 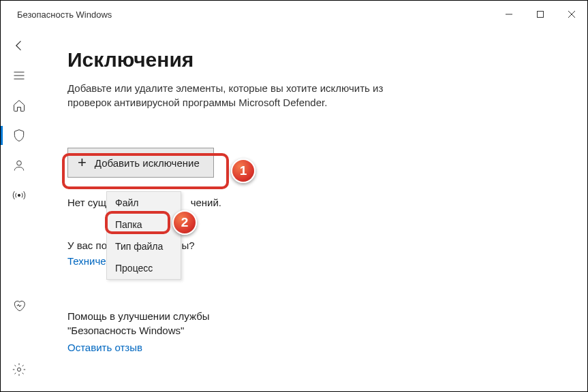 What do you see at coordinates (19, 306) in the screenshot?
I see `heart-health-icon` at bounding box center [19, 306].